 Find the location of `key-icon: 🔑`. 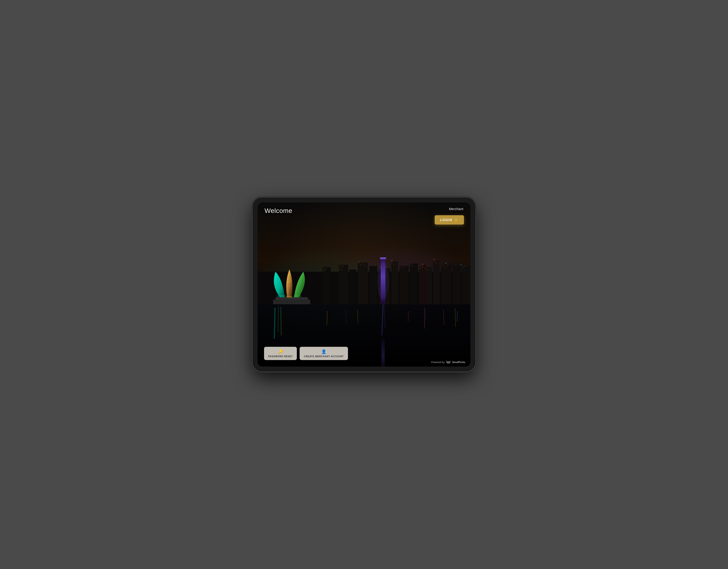

key-icon: 🔑 is located at coordinates (281, 352).